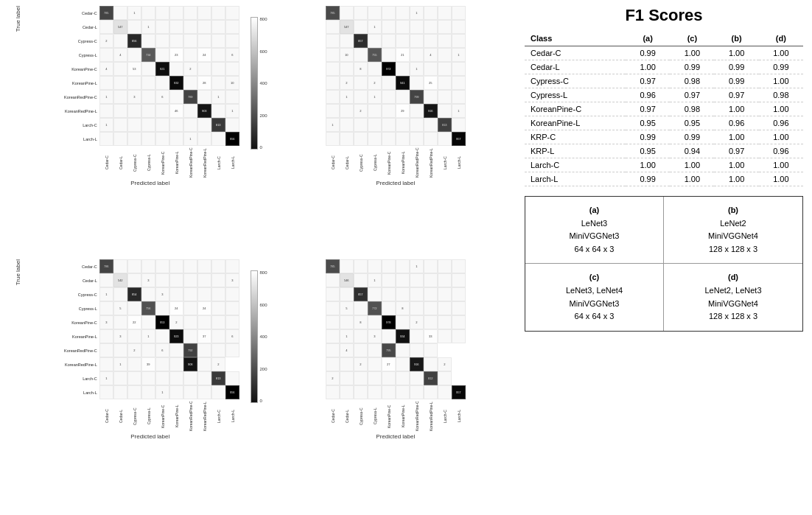 This screenshot has width=812, height=515. Describe the element at coordinates (396, 308) in the screenshot. I see `cm-row: 57728` at that location.